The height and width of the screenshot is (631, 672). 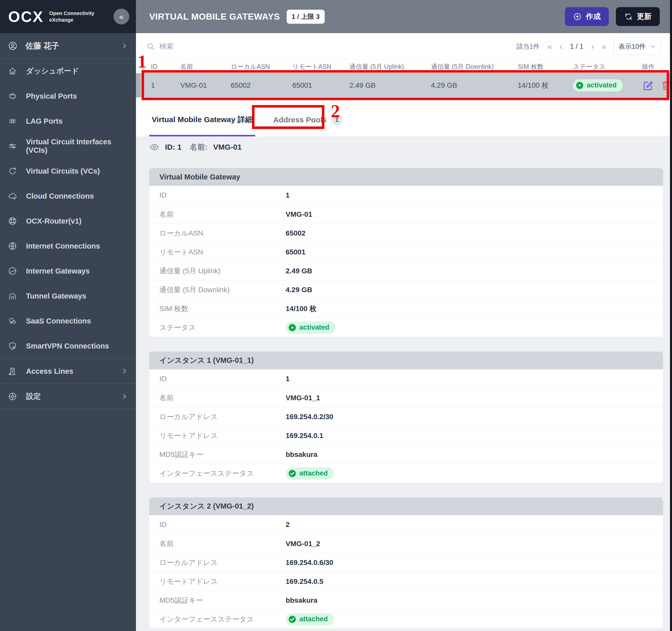 I want to click on detail-row: ローカルアドレス169.254.0.6/30, so click(x=406, y=562).